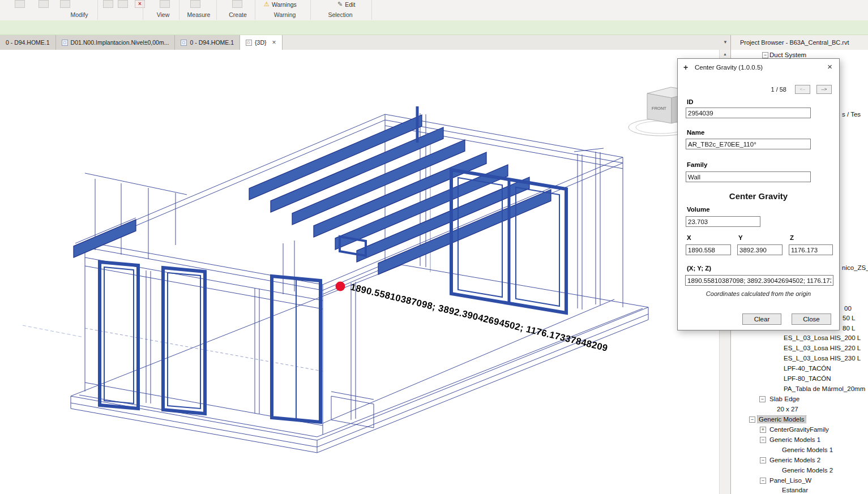 The height and width of the screenshot is (494, 868). Describe the element at coordinates (142, 42) in the screenshot. I see `view-tabs: 0 - D94.HOME.1D01.N00.Implantacion.Nivel…` at that location.